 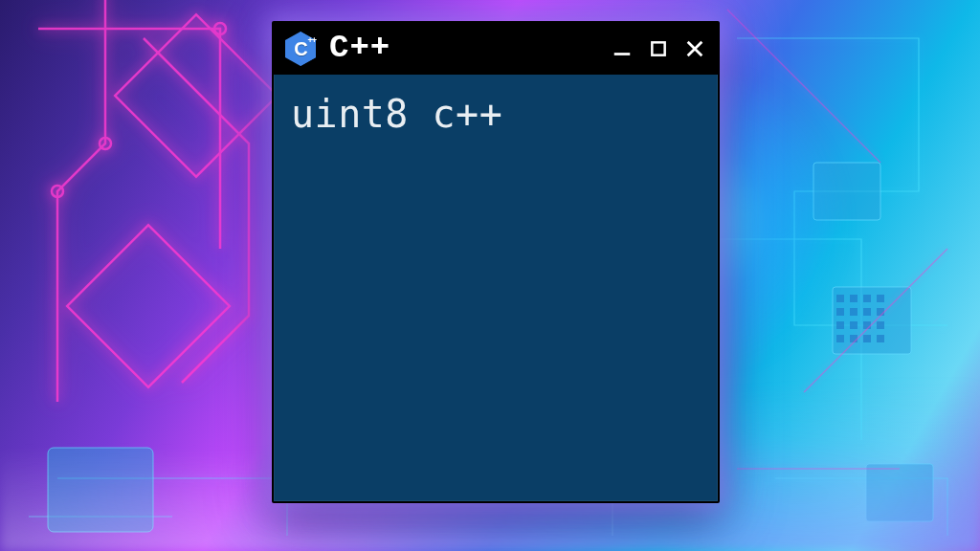 I want to click on window-title: C++, so click(x=360, y=48).